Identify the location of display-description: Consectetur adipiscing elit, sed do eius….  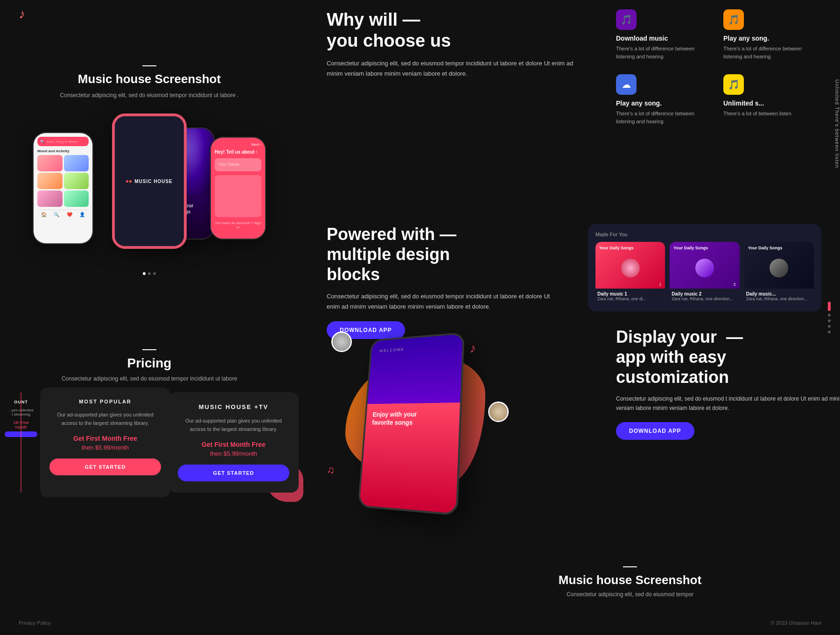
(728, 403).